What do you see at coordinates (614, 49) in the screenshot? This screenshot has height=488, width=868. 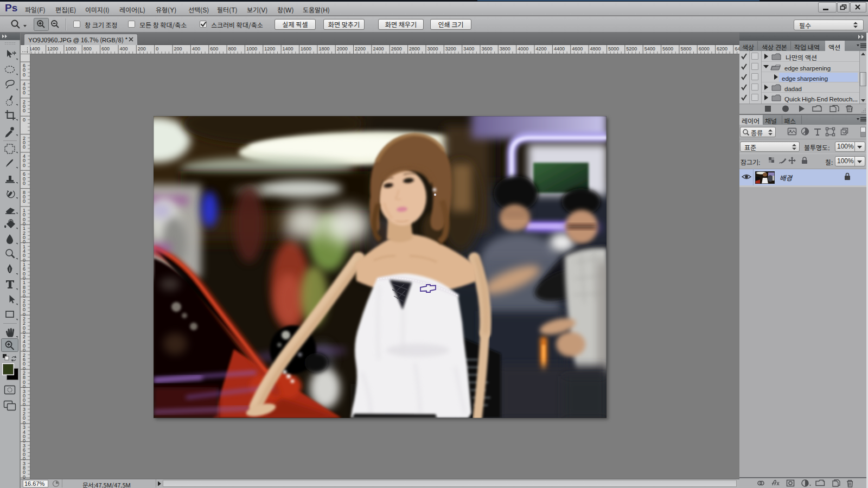 I see `svg-text: 5000` at bounding box center [614, 49].